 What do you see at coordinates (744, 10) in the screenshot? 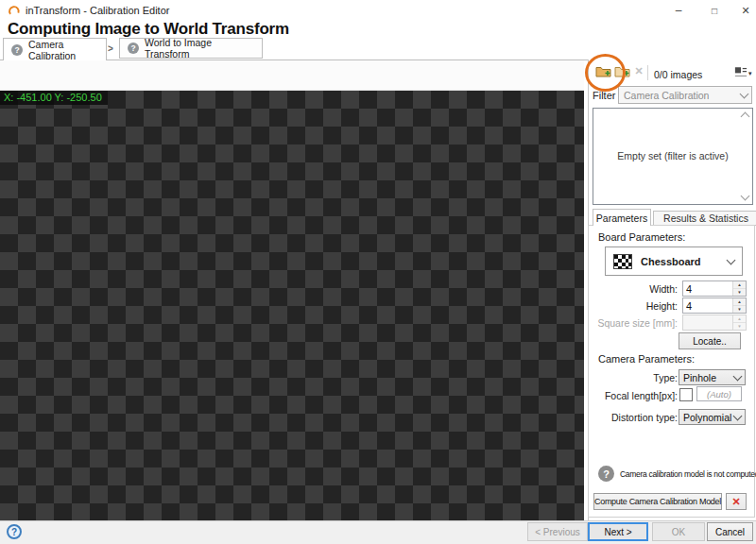
I see `close-button: ✕` at bounding box center [744, 10].